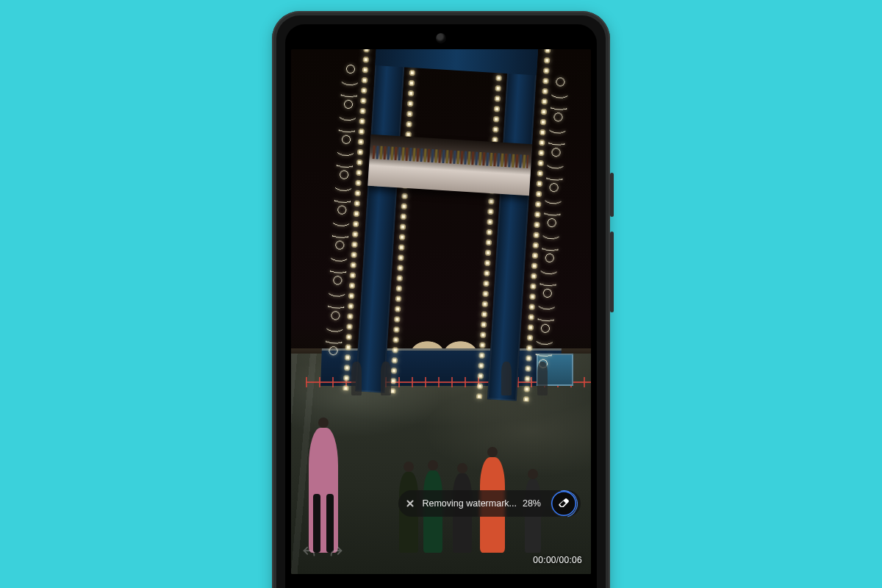 This screenshot has height=588, width=882. I want to click on undo-icon, so click(309, 553).